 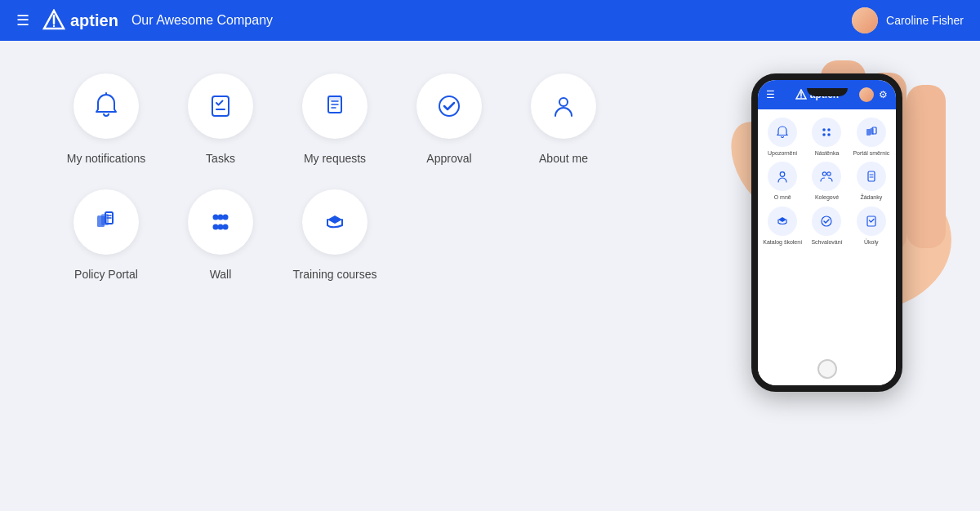 What do you see at coordinates (871, 242) in the screenshot?
I see `phone-label-8: Úkoly` at bounding box center [871, 242].